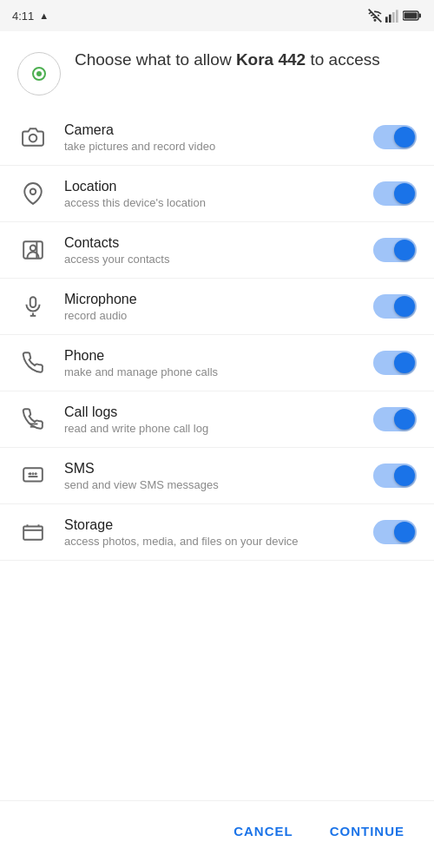 The image size is (434, 868). What do you see at coordinates (23, 16) in the screenshot?
I see `status-time: 4:11` at bounding box center [23, 16].